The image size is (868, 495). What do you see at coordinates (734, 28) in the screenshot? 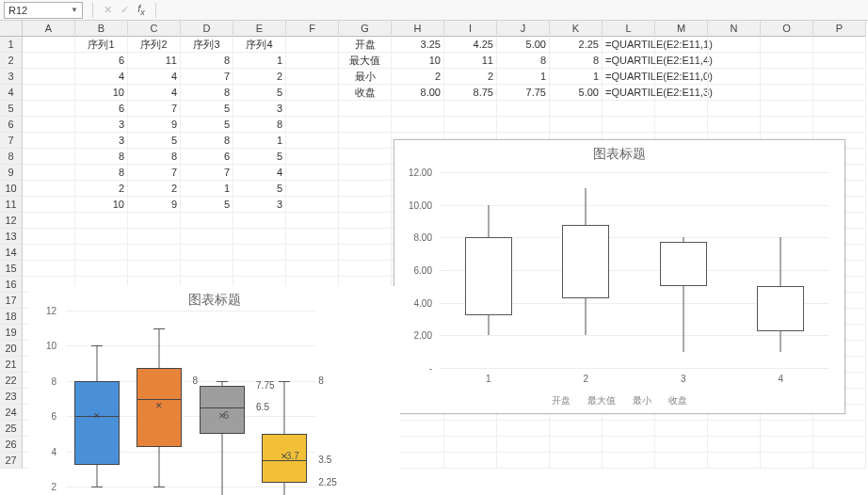
I see `column-header: N` at bounding box center [734, 28].